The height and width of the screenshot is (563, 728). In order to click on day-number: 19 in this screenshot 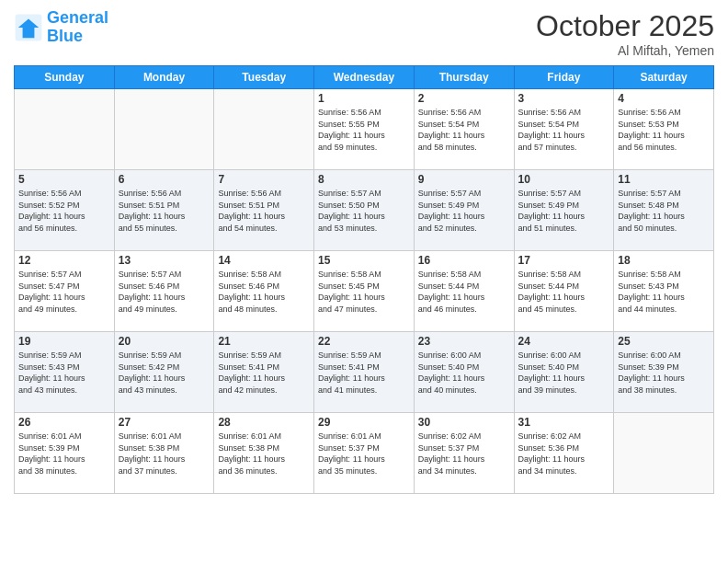, I will do `click(64, 341)`.